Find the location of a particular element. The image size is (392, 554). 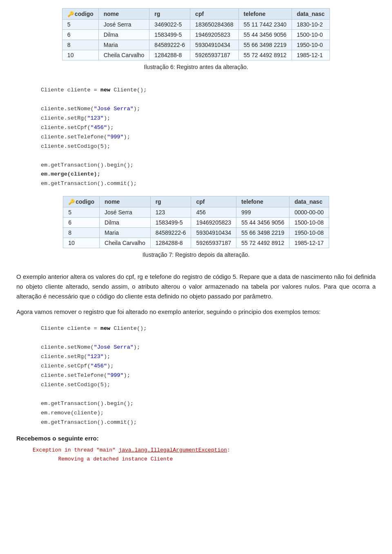

paragraph2: Agora vamos remover o registro que foi a… is located at coordinates (196, 312).